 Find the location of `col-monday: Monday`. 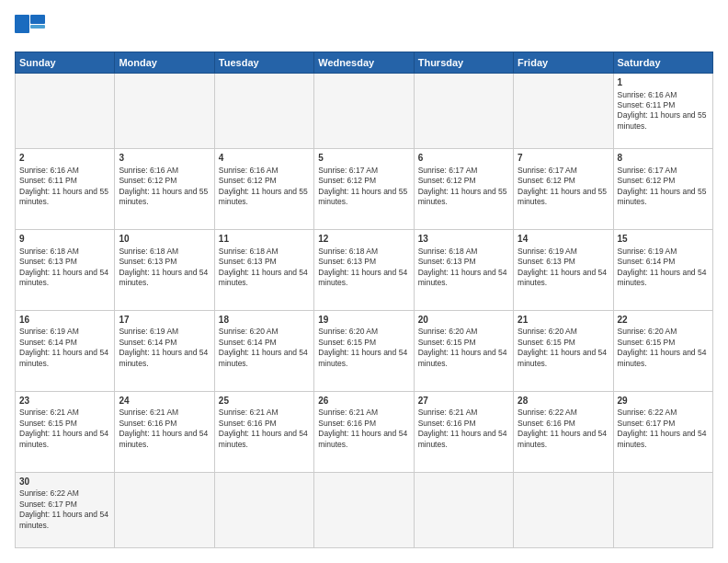

col-monday: Monday is located at coordinates (165, 63).